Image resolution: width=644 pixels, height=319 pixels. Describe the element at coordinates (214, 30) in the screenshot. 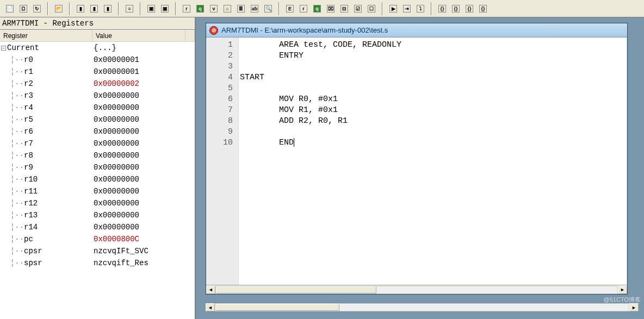

I see `stop-sign-icon: ⊘` at that location.